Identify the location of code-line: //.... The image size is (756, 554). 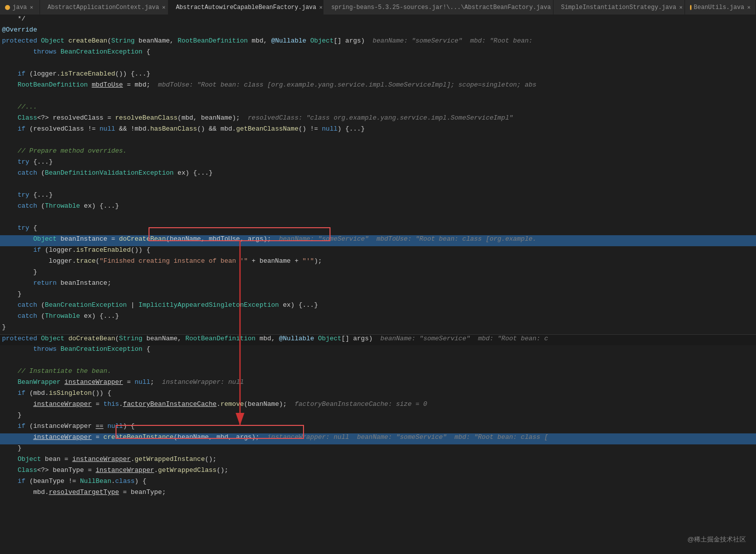
(378, 109).